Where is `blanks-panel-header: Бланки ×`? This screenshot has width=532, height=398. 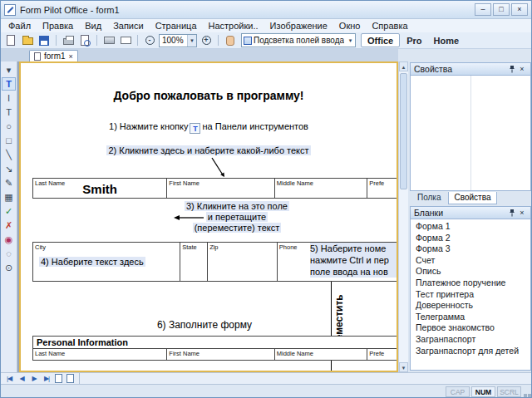 blanks-panel-header: Бланки × is located at coordinates (470, 213).